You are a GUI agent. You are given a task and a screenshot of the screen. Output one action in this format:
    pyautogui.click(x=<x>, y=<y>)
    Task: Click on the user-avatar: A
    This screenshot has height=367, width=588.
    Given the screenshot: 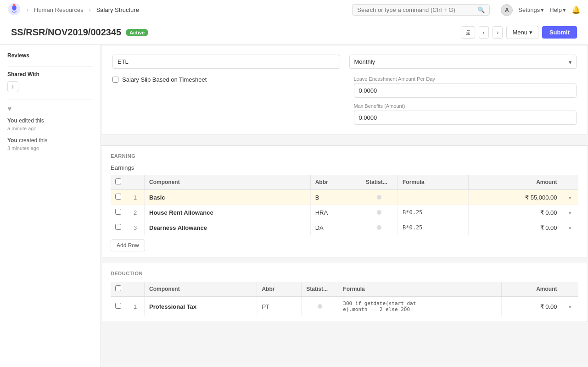 What is the action you would take?
    pyautogui.click(x=507, y=10)
    